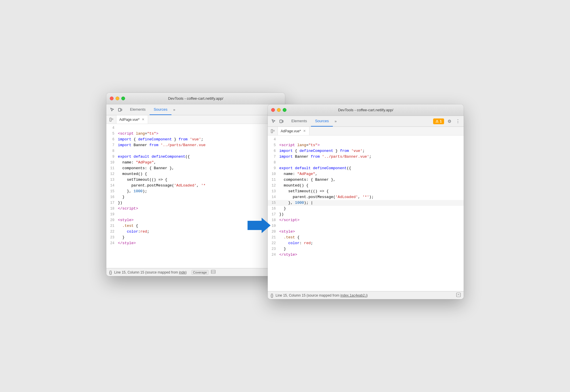 The height and width of the screenshot is (392, 570). What do you see at coordinates (299, 121) in the screenshot?
I see `tab-elements-2: Elements` at bounding box center [299, 121].